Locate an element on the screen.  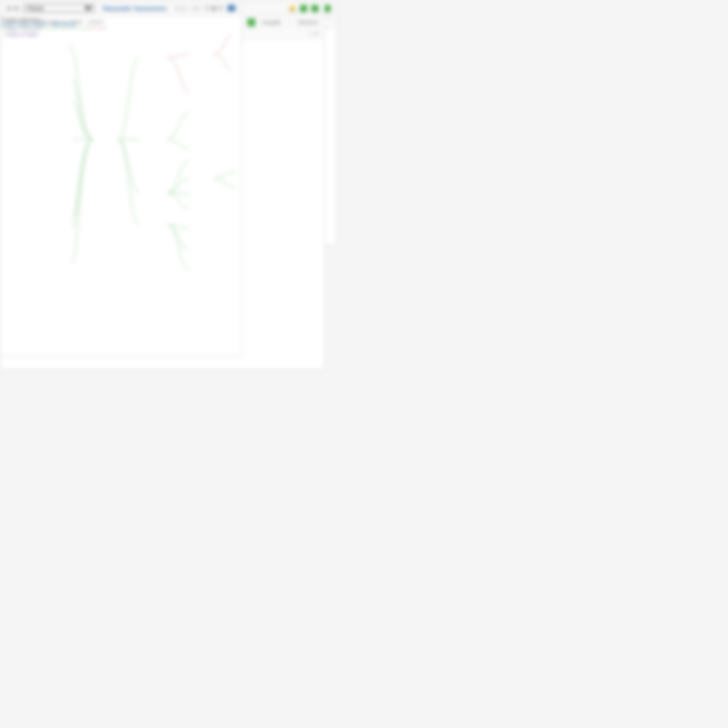
m: Utolrenc is located at coordinates (308, 23).